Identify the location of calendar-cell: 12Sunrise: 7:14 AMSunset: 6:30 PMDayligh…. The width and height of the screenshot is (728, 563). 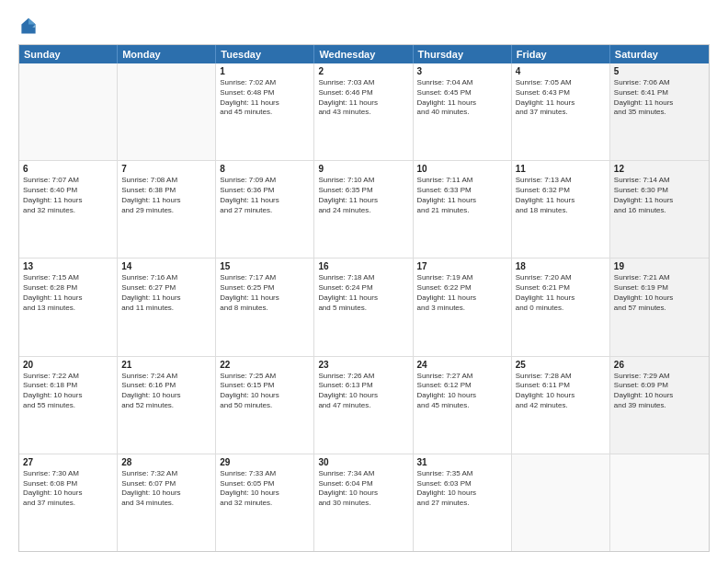
(660, 210).